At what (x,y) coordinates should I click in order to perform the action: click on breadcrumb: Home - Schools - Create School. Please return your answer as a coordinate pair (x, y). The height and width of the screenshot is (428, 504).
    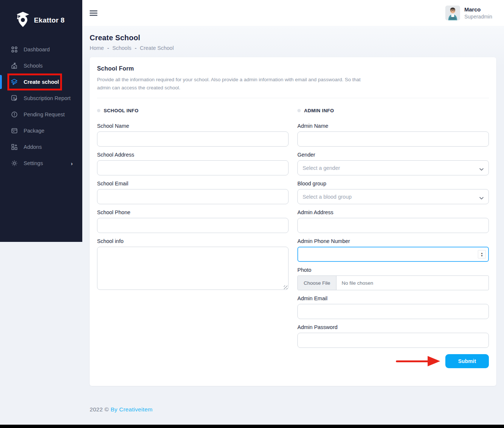
    Looking at the image, I should click on (132, 48).